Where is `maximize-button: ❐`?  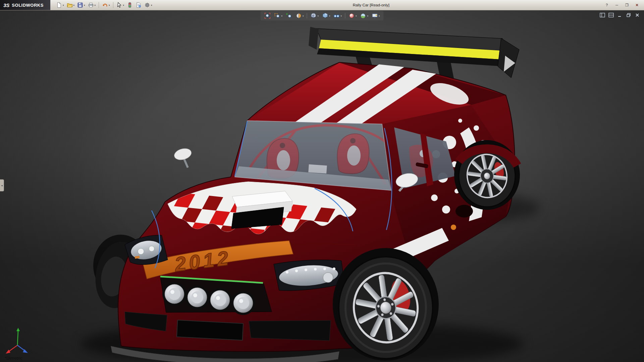 maximize-button: ❐ is located at coordinates (627, 5).